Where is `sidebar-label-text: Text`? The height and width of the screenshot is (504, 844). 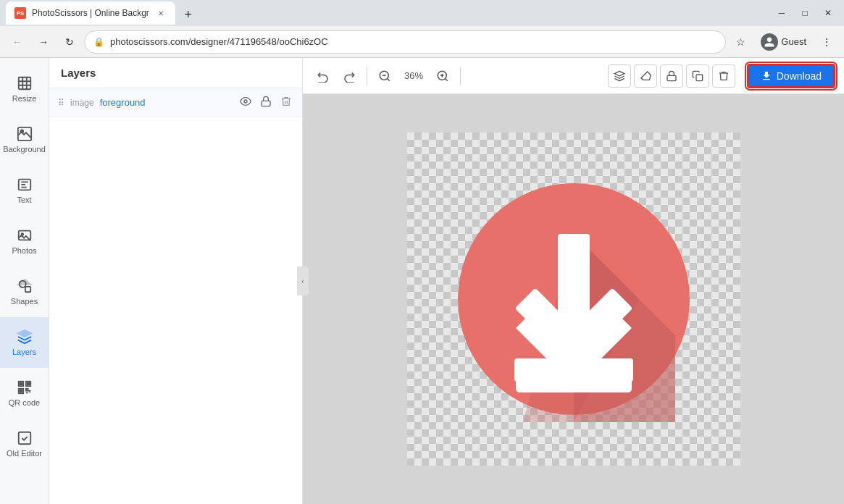 sidebar-label-text: Text is located at coordinates (24, 200).